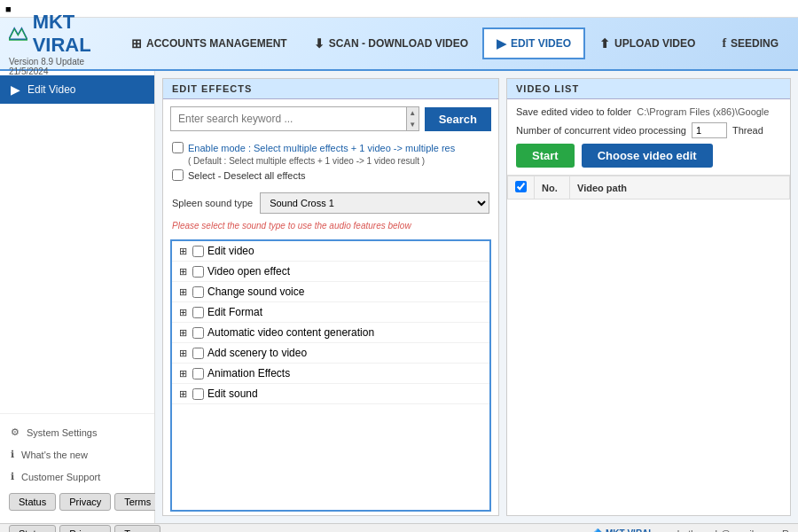 The width and height of the screenshot is (798, 532). What do you see at coordinates (455, 43) in the screenshot?
I see `nav-bar: ⊞ ACCOUNTS MANAGEMENT ⬇ SCAN - DOWNLOAD …` at bounding box center [455, 43].